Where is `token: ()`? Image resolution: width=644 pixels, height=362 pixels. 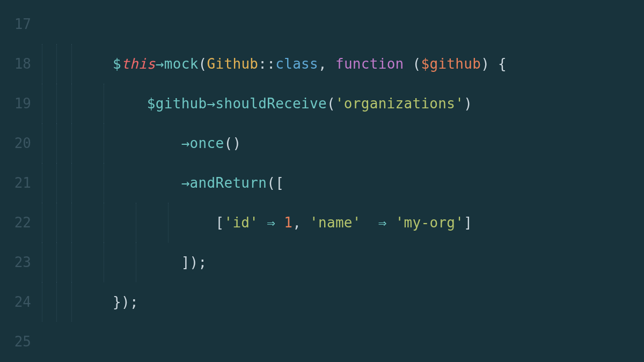
token: () is located at coordinates (232, 143).